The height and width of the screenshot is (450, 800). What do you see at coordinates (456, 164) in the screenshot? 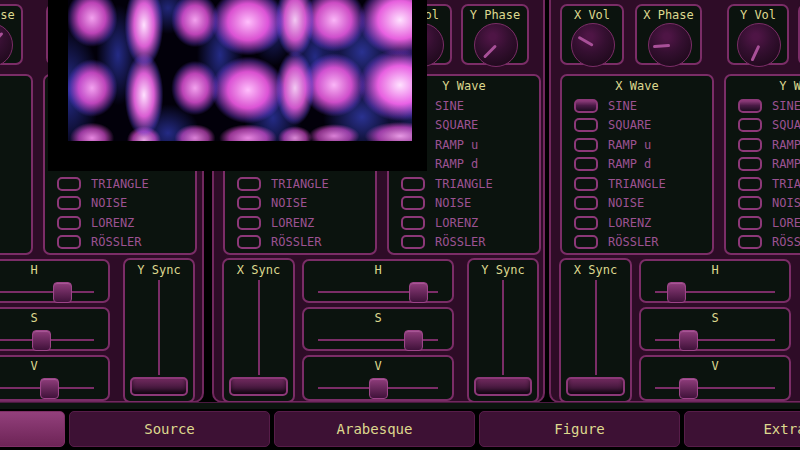
I see `wave-option-label: RAMP d` at bounding box center [456, 164].